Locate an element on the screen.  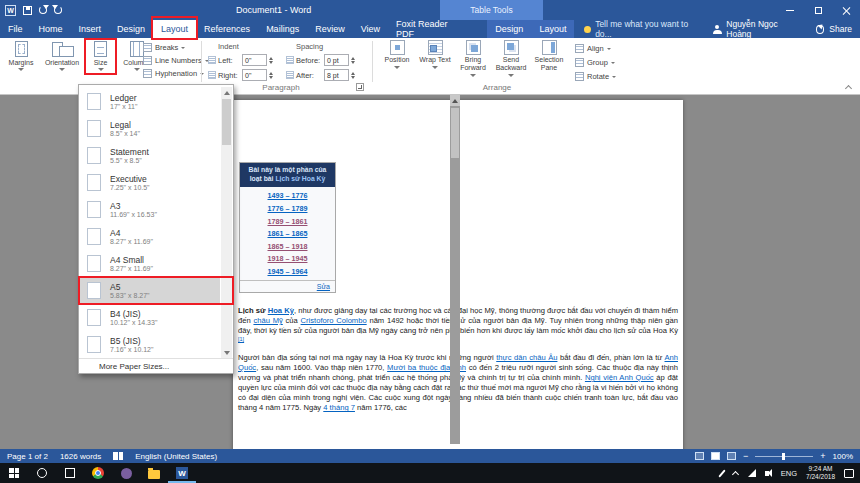
clock: 9:24 AM 7/24/2018 is located at coordinates (820, 473).